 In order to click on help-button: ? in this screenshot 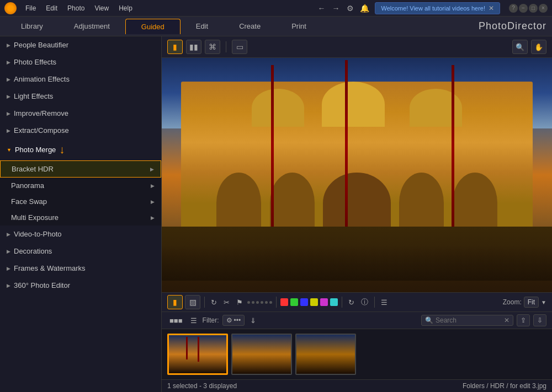, I will do `click(513, 8)`.